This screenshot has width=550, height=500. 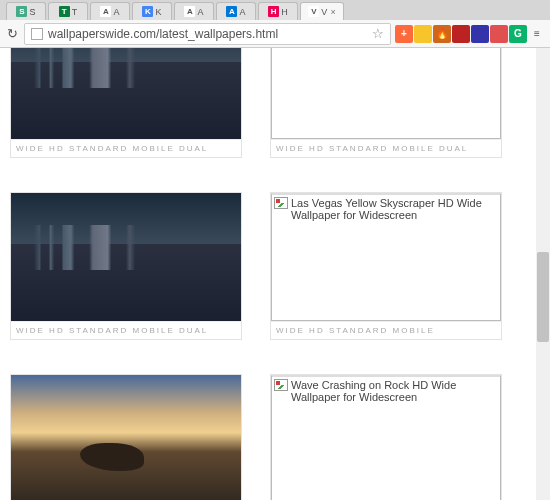 What do you see at coordinates (404, 34) in the screenshot?
I see `extension-icon: +` at bounding box center [404, 34].